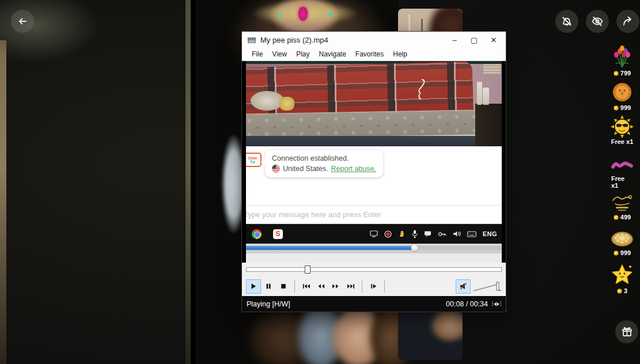 The height and width of the screenshot is (364, 640). I want to click on country-text: United States., so click(305, 169).